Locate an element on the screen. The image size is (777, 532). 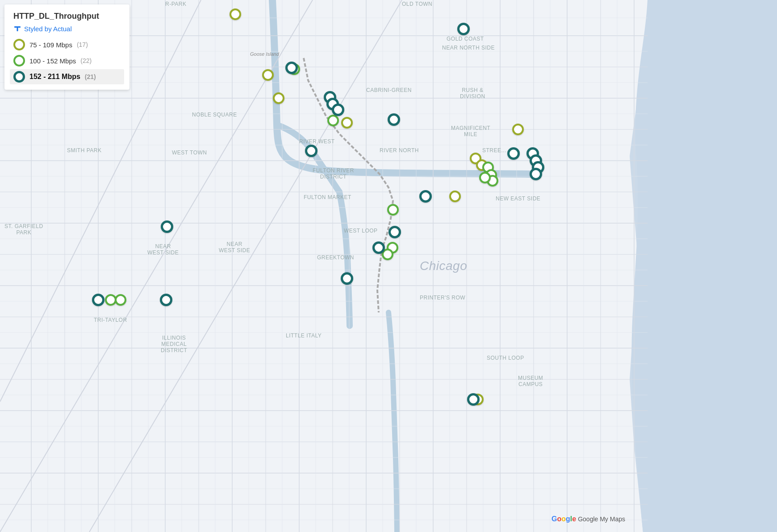
legend-range-green: 100 - 152 Mbps is located at coordinates (53, 61).